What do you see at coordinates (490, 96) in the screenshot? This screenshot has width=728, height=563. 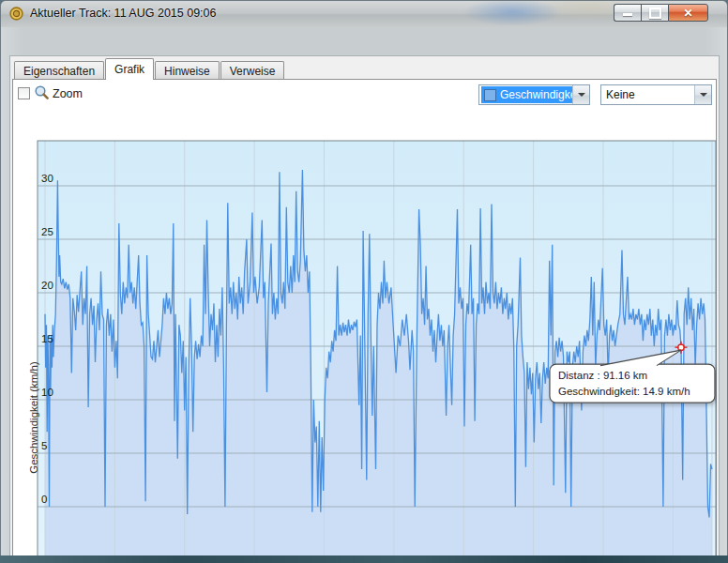 I see `series-color-swatch` at bounding box center [490, 96].